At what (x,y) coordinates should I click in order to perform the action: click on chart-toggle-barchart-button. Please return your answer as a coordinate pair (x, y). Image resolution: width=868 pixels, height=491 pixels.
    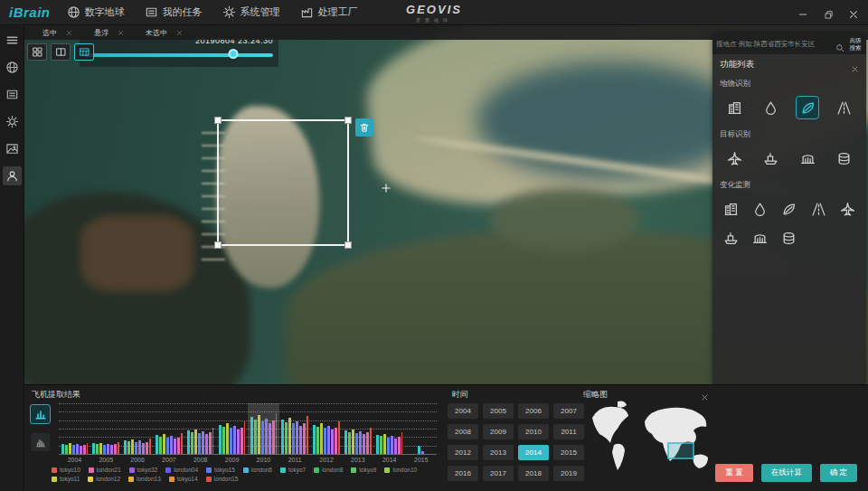
    Looking at the image, I should click on (40, 414).